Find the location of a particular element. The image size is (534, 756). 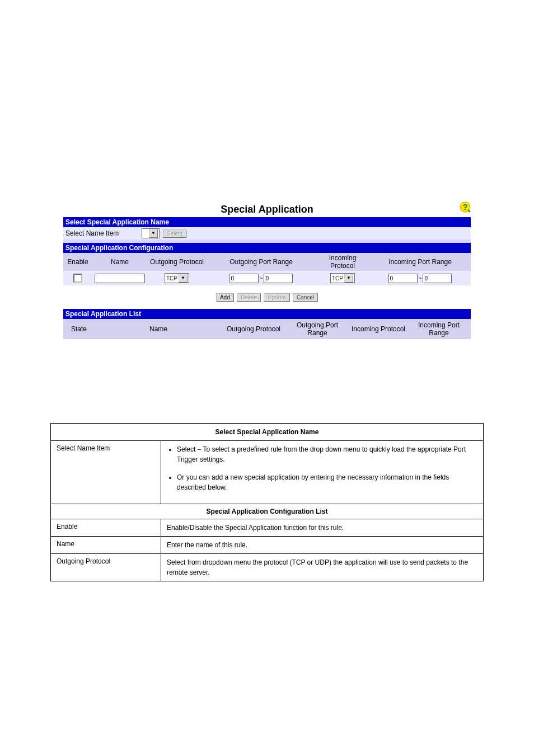

desc-enable-label: Enable is located at coordinates (106, 528).